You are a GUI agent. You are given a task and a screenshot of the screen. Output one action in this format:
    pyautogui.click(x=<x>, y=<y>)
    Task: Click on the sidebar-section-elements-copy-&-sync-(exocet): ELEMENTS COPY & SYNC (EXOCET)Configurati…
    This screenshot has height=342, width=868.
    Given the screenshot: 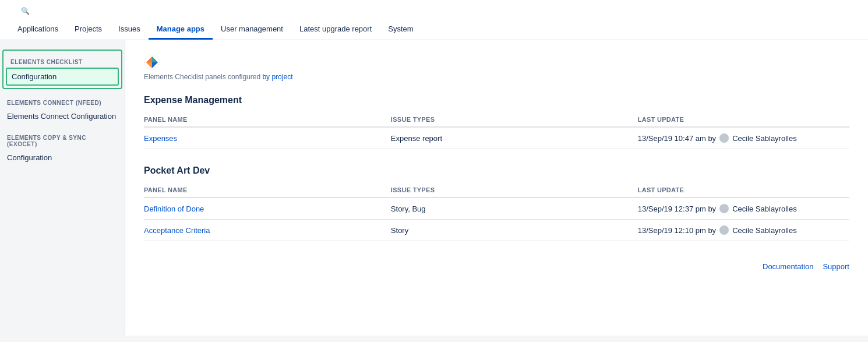 What is the action you would take?
    pyautogui.click(x=62, y=147)
    